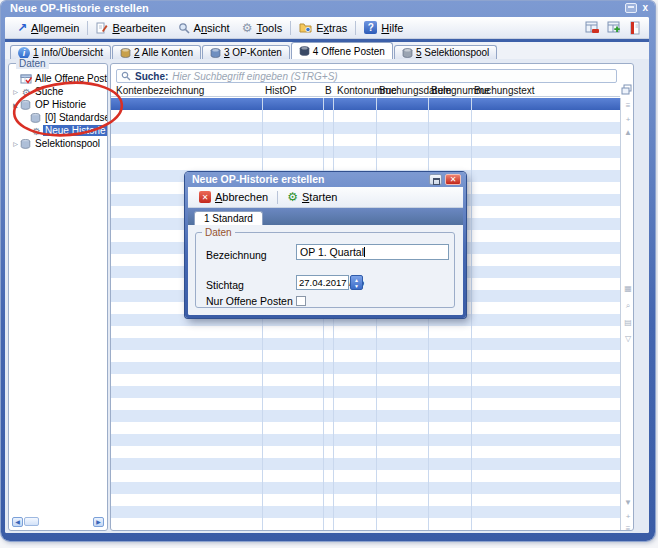  Describe the element at coordinates (246, 52) in the screenshot. I see `tab-op-konten: 3 OP-Konten` at that location.